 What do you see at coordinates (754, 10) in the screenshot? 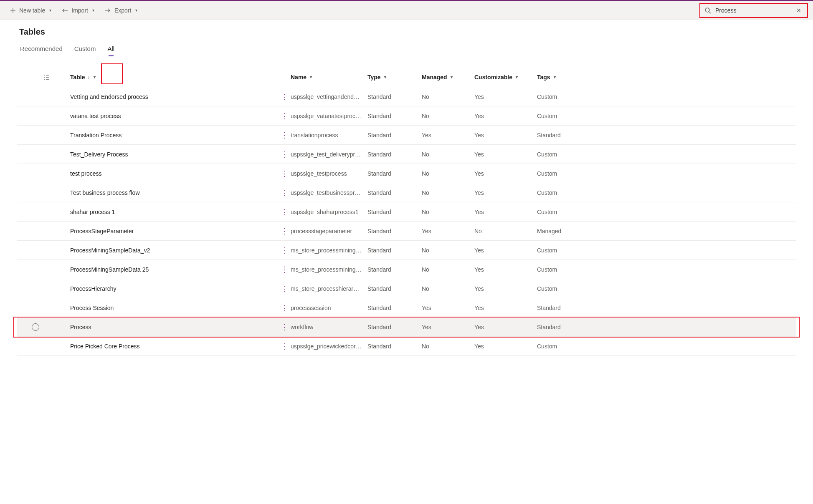
I see `search-box: ✕` at bounding box center [754, 10].